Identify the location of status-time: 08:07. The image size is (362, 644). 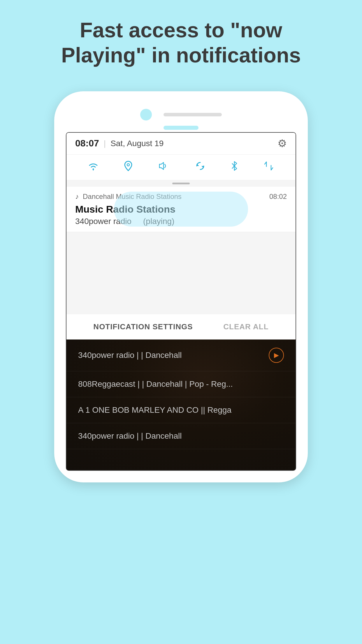
(87, 144).